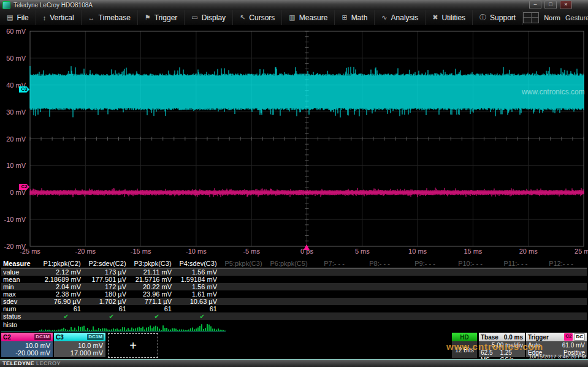 This screenshot has height=367, width=588. I want to click on timestamp: 10/15/2017 3:46:20 PM, so click(557, 357).